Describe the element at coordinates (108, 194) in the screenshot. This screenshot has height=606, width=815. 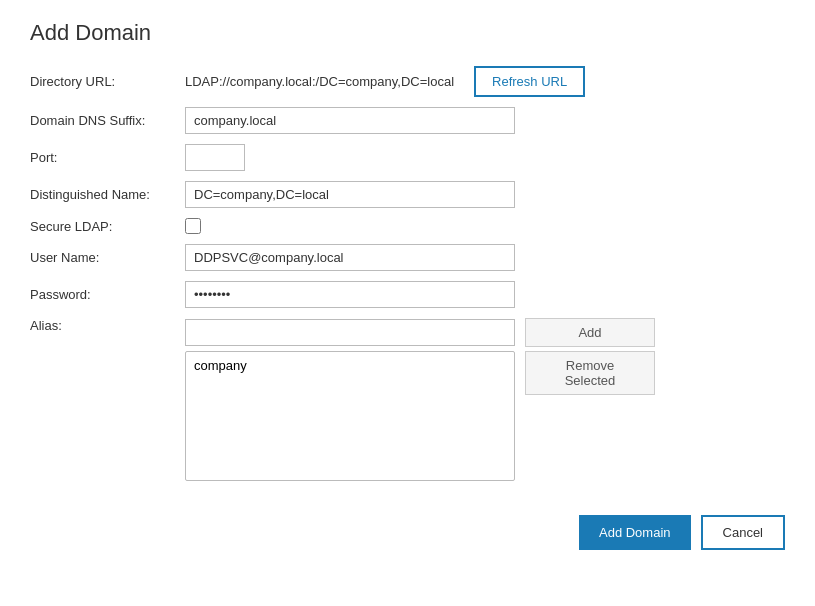
I see `distinguished-name-label: Distinguished Name:` at that location.